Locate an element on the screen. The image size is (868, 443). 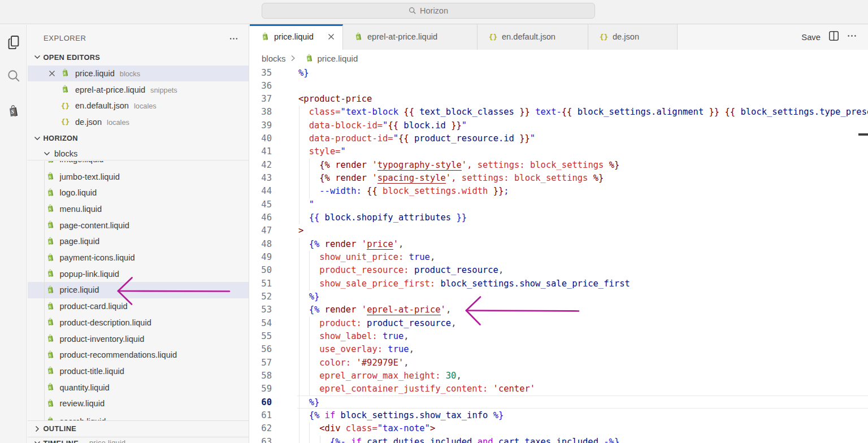
command-center-label: Horizon is located at coordinates (434, 11).